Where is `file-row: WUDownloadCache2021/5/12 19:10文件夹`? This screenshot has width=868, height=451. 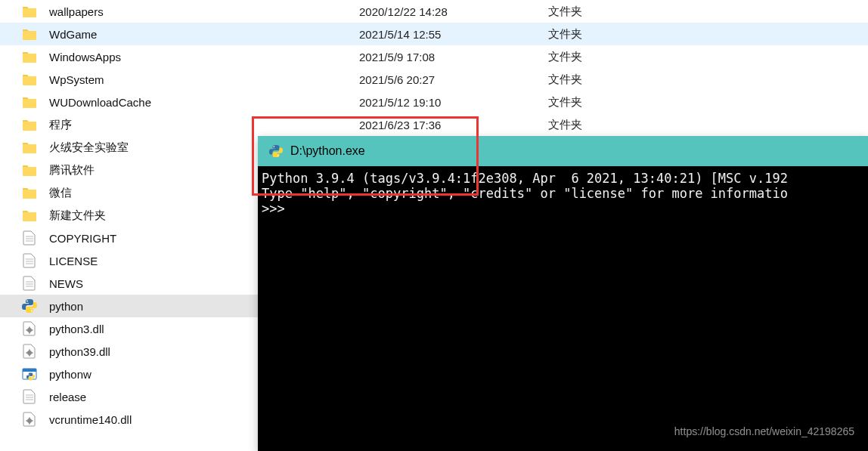
file-row: WUDownloadCache2021/5/12 19:10文件夹 is located at coordinates (434, 102).